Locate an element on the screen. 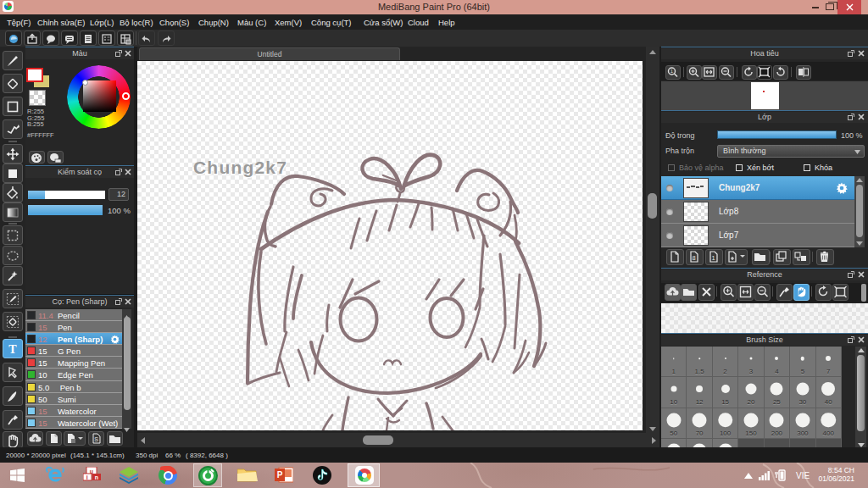 The width and height of the screenshot is (868, 488). svg-text: T is located at coordinates (13, 349).